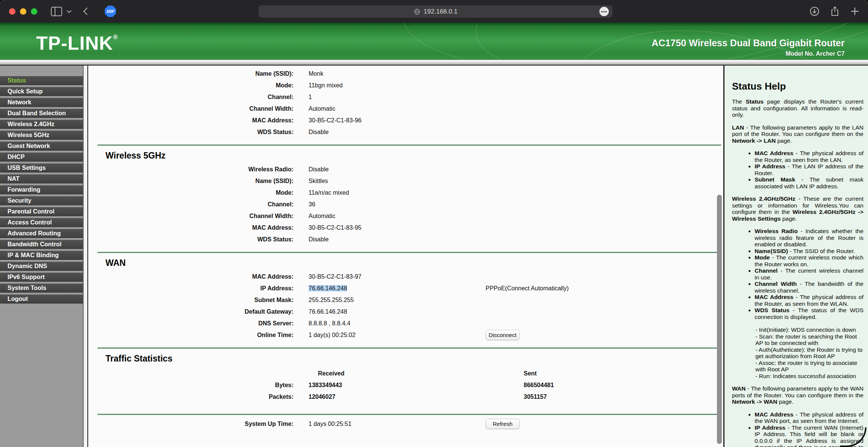  What do you see at coordinates (29, 135) in the screenshot?
I see `sidebar-item-label: Wireless 5GHz` at bounding box center [29, 135].